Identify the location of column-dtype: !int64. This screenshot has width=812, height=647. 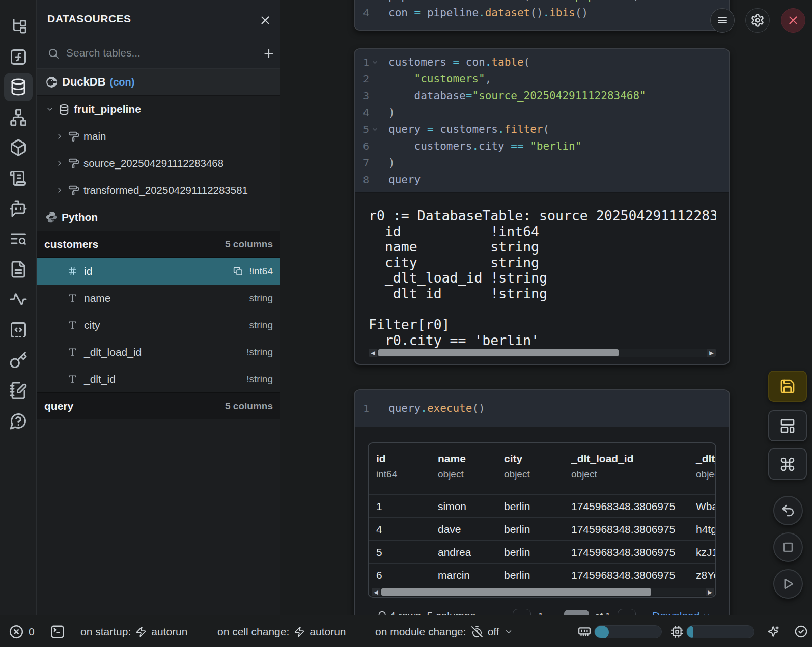
(261, 271).